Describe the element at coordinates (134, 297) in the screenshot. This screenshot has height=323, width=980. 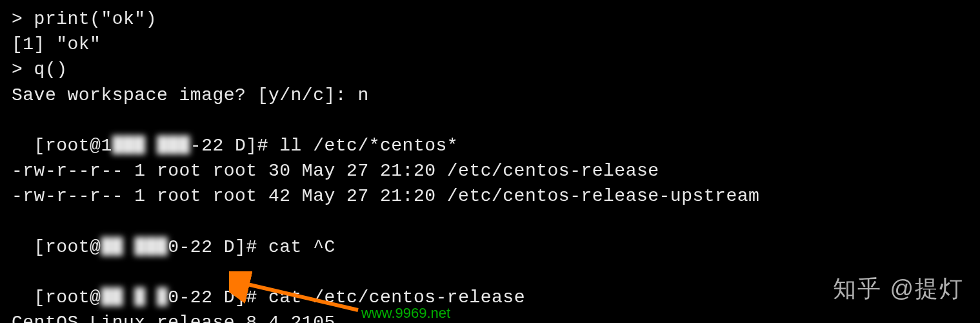
I see `blurred-host: ██ █ █` at that location.